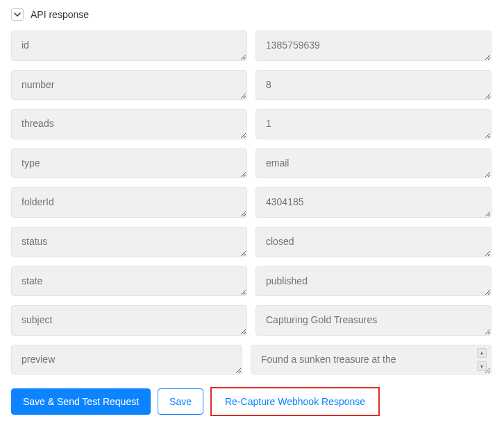 This screenshot has height=430, width=504. I want to click on field-key: type, so click(129, 164).